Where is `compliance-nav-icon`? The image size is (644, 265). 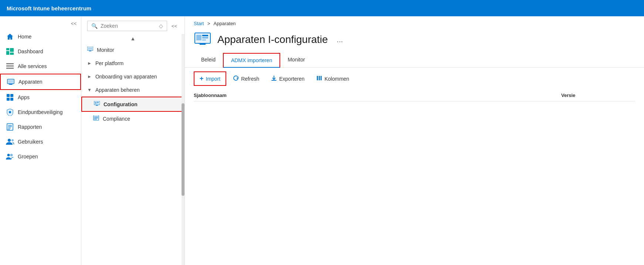
compliance-nav-icon is located at coordinates (96, 118).